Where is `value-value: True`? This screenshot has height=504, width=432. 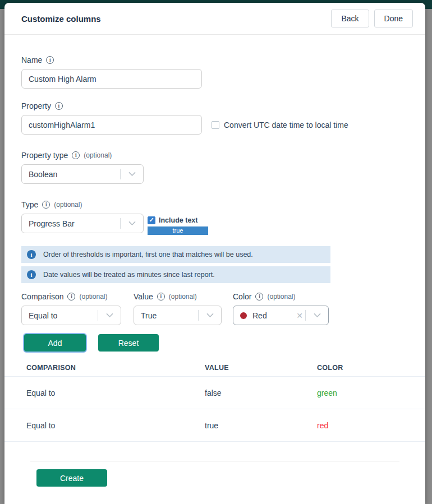
value-value: True is located at coordinates (149, 316).